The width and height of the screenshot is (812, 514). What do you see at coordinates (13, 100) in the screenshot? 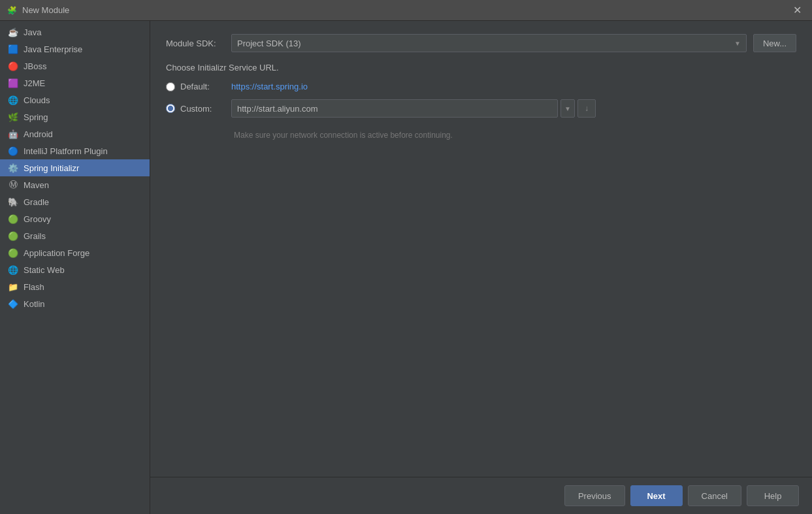
I see `clouds-icon: 🌐` at bounding box center [13, 100].